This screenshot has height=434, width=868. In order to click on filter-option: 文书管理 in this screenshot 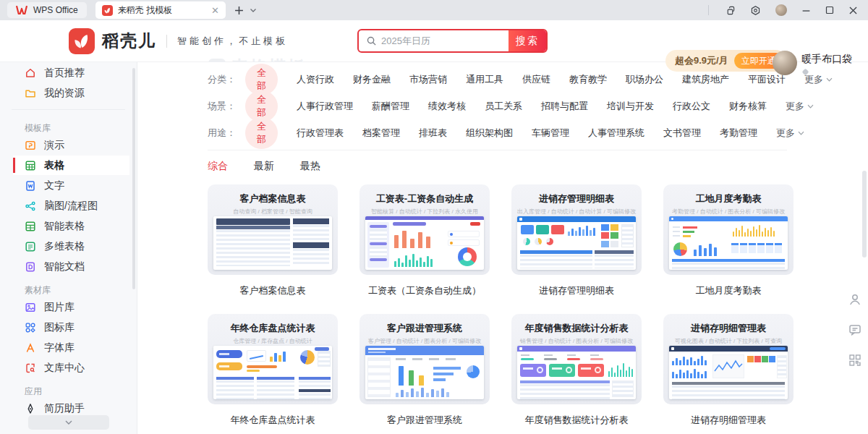, I will do `click(682, 133)`.